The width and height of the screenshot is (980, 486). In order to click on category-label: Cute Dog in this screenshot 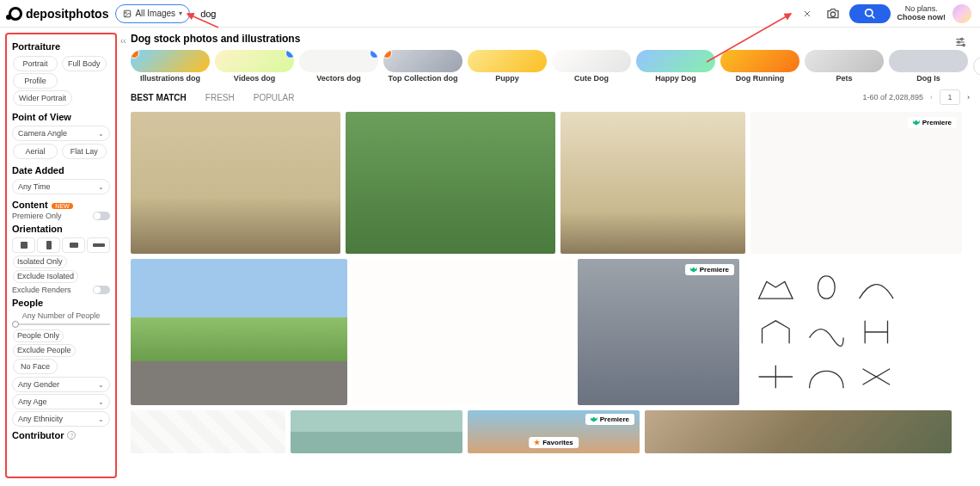, I will do `click(591, 78)`.